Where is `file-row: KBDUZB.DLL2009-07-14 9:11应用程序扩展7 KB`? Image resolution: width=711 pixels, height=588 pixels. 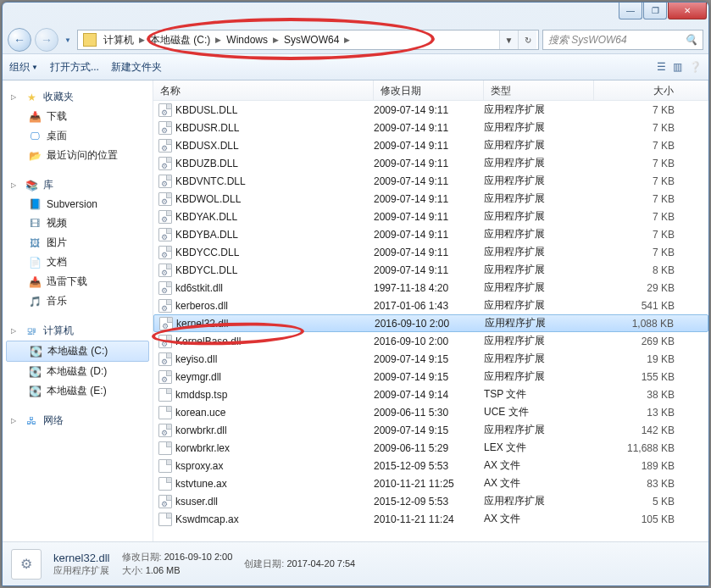 file-row: KBDUZB.DLL2009-07-14 9:11应用程序扩展7 KB is located at coordinates (430, 163).